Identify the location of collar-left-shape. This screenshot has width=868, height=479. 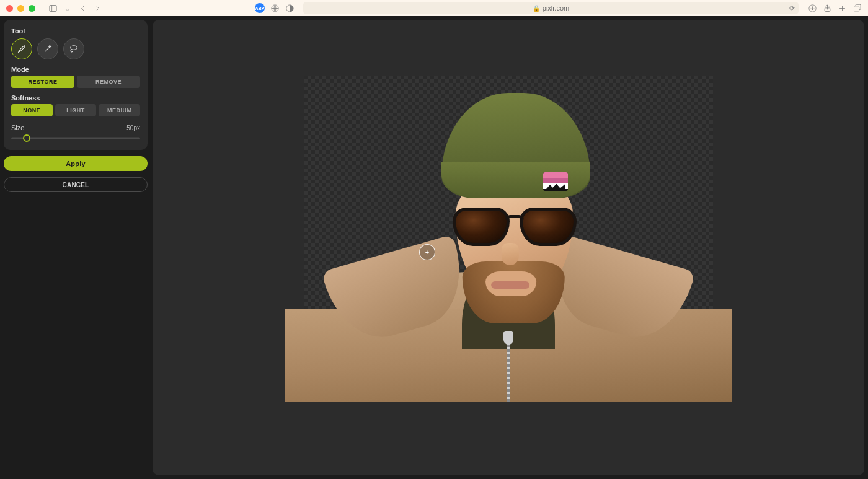
(398, 292).